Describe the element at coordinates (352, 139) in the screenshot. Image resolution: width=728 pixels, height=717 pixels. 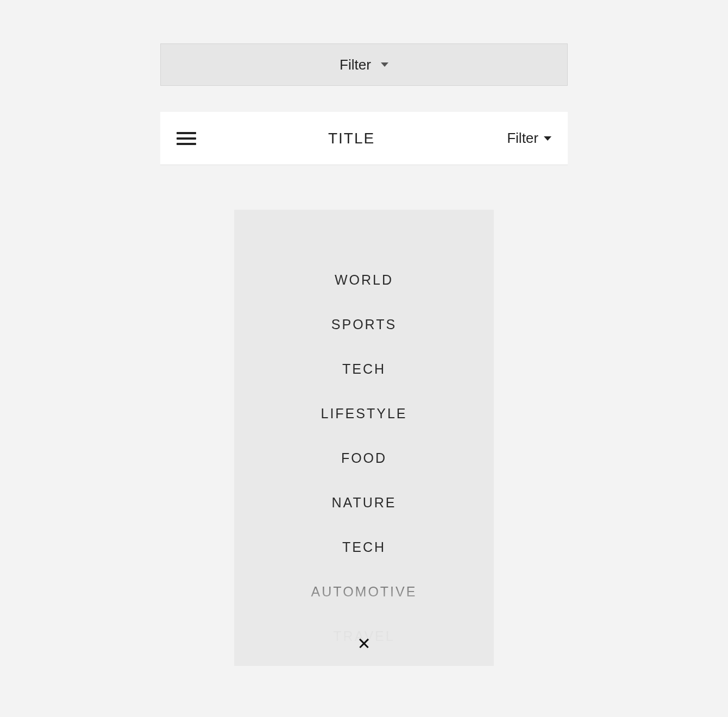
I see `page-title: TITLE` at that location.